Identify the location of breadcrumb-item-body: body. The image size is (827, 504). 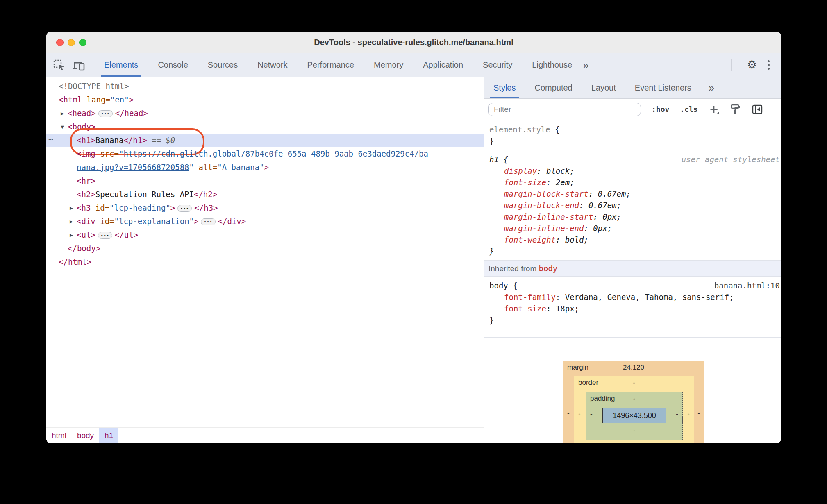
(85, 436).